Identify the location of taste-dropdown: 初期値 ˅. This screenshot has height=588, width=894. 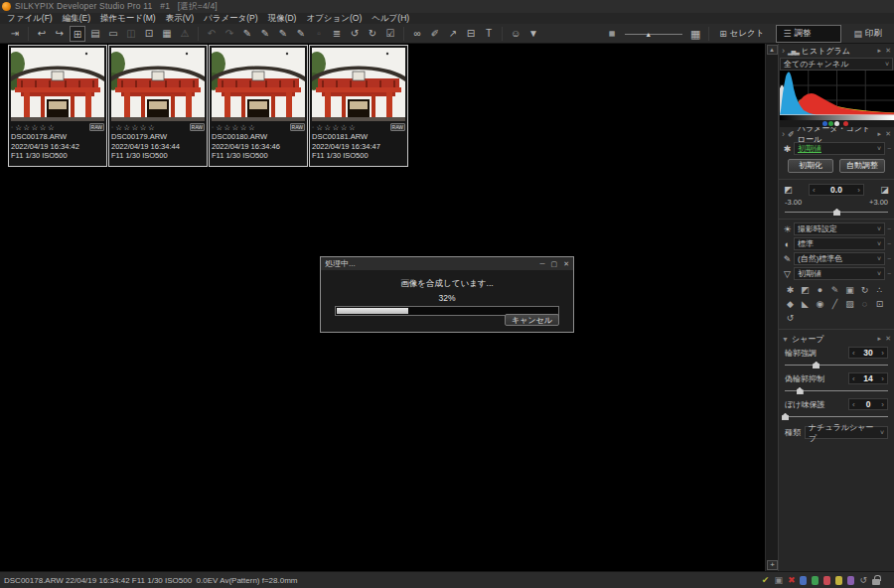
(839, 149).